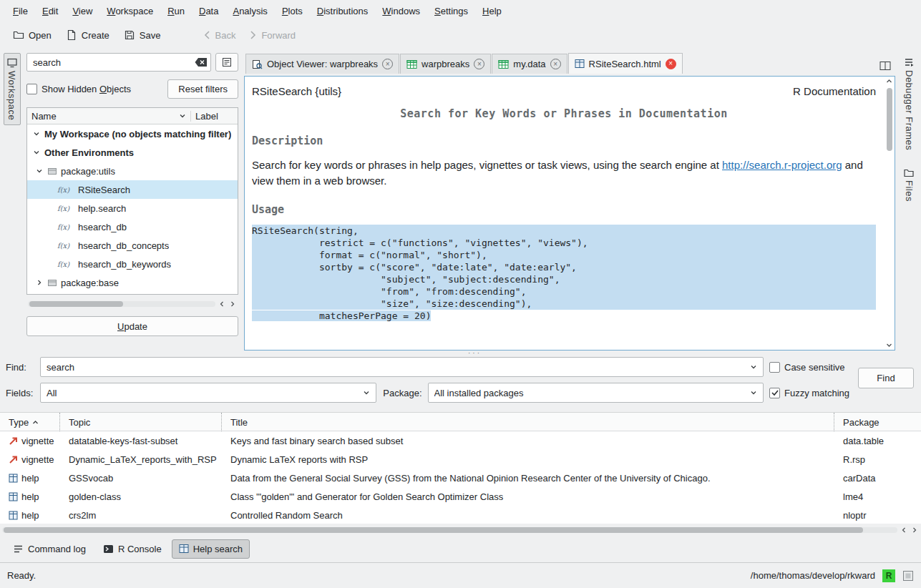 The image size is (921, 588). What do you see at coordinates (889, 576) in the screenshot?
I see `r-engine-status-badge: R` at bounding box center [889, 576].